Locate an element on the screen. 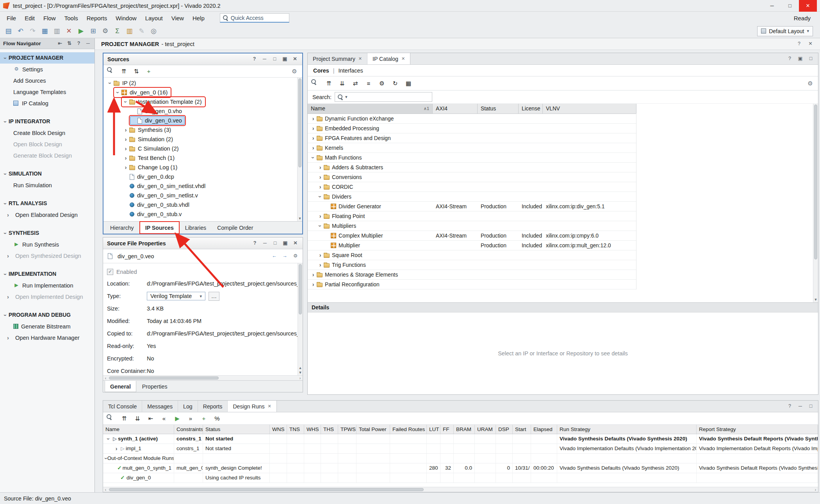 This screenshot has width=820, height=504. flow-item-run-synthesis: ▶Run Synthesis is located at coordinates (47, 244).